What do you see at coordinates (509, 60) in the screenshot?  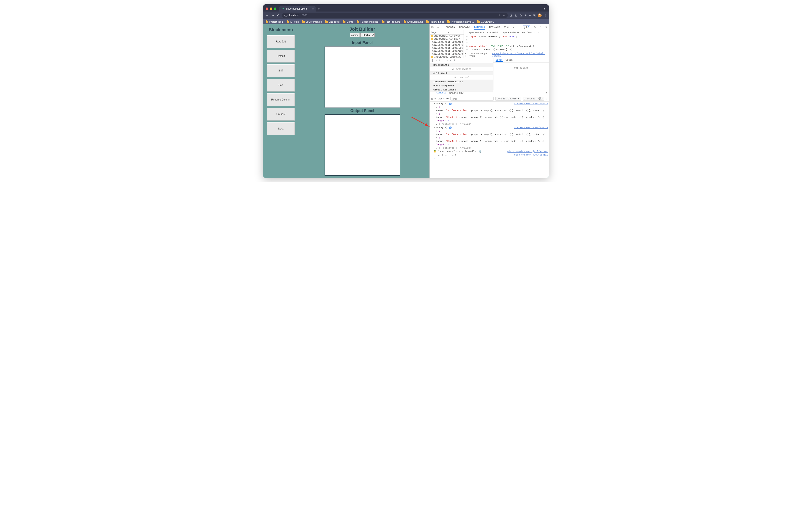 I see `watch-tab: Watch` at bounding box center [509, 60].